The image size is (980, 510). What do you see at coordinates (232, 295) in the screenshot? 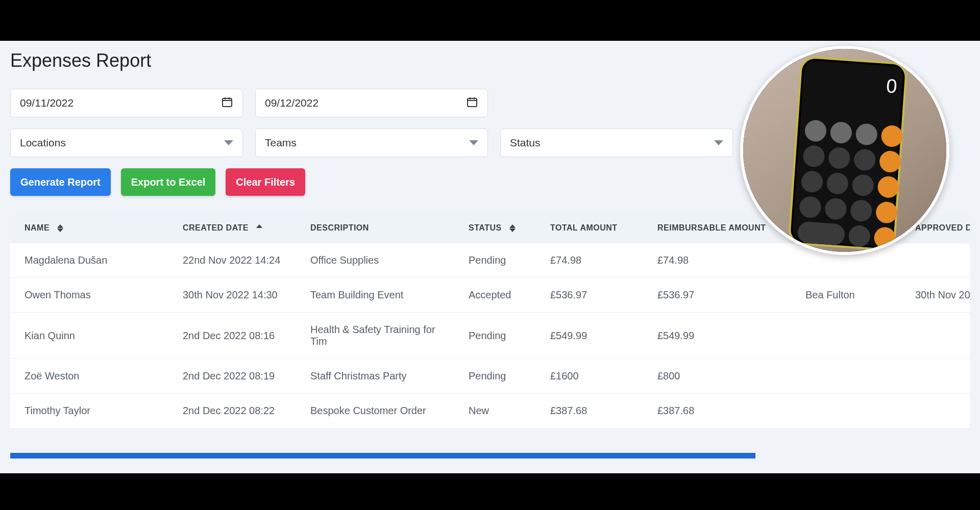
I see `cell-created: 30th Nov 2022 14:30` at bounding box center [232, 295].